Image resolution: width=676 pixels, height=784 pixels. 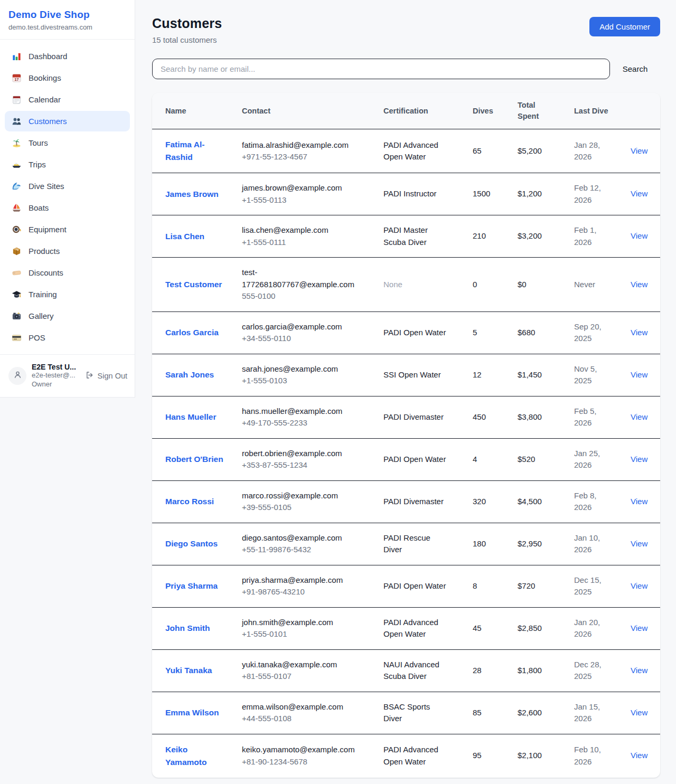 I want to click on sidebar-item-label: Equipment, so click(x=48, y=229).